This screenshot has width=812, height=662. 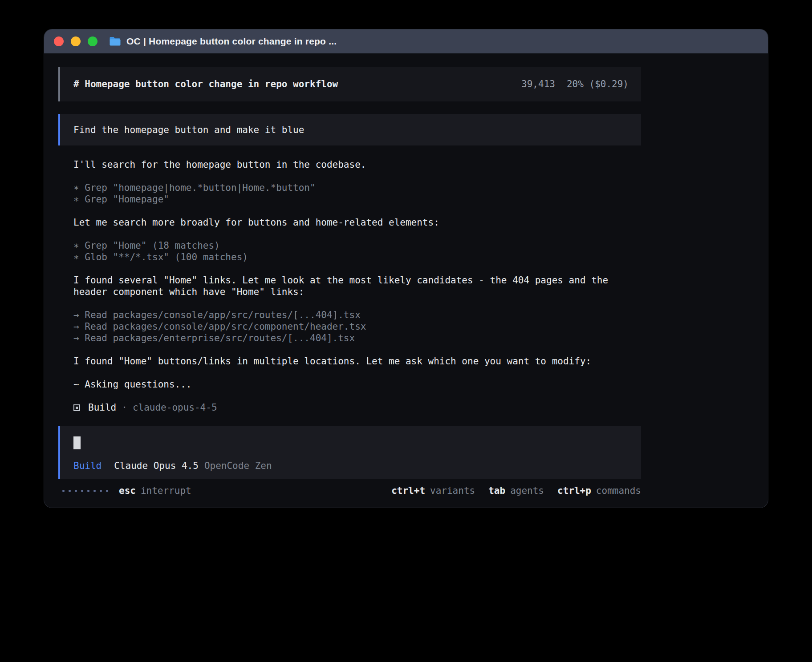 What do you see at coordinates (76, 41) in the screenshot?
I see `minimize-button` at bounding box center [76, 41].